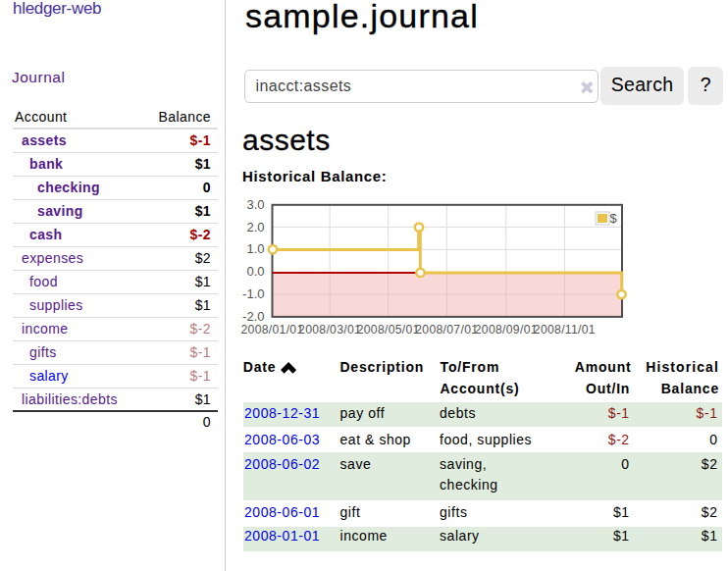  What do you see at coordinates (506, 330) in the screenshot?
I see `svg-text: 2008/09/01` at bounding box center [506, 330].